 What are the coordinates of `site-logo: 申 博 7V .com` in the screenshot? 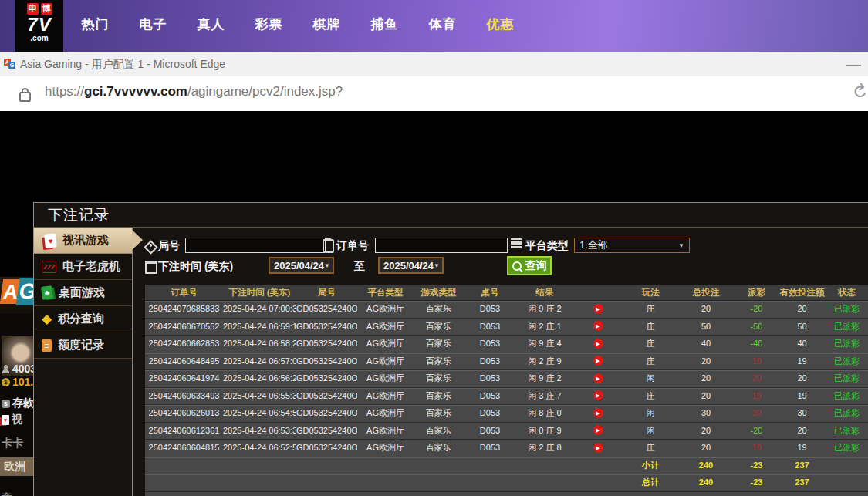 It's located at (39, 26).